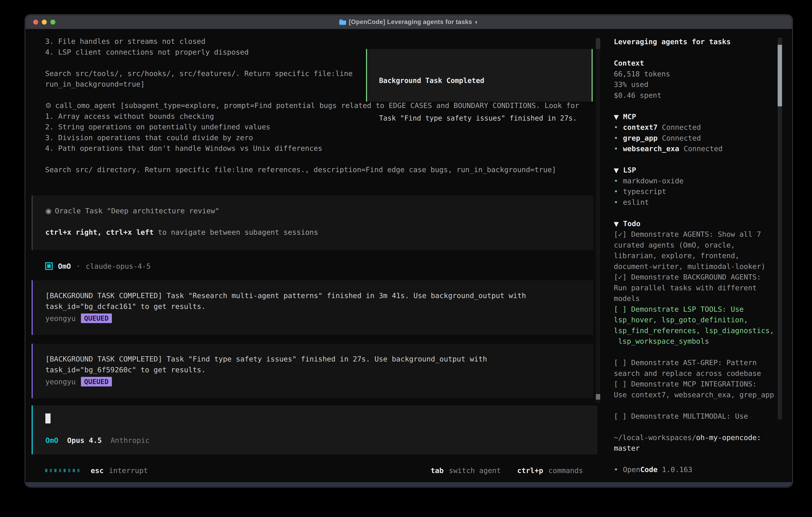 This screenshot has width=812, height=517. I want to click on toast-notification: Background Task Completed Task "Find typ…, so click(479, 75).